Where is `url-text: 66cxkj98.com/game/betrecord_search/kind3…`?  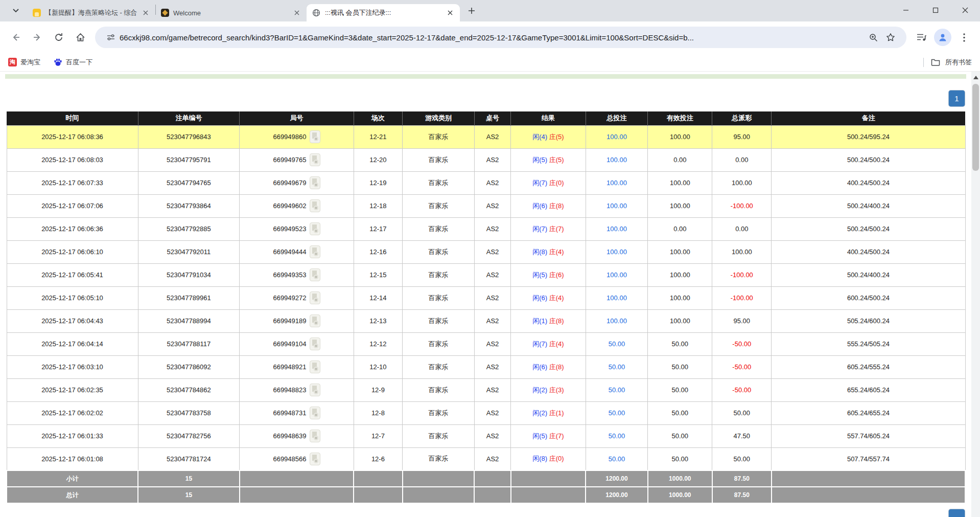 url-text: 66cxkj98.com/game/betrecord_search/kind3… is located at coordinates (492, 38).